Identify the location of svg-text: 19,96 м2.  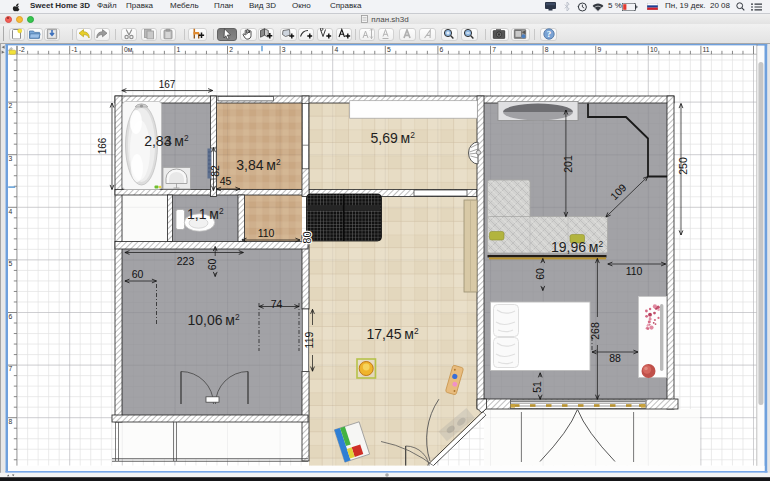
(577, 247).